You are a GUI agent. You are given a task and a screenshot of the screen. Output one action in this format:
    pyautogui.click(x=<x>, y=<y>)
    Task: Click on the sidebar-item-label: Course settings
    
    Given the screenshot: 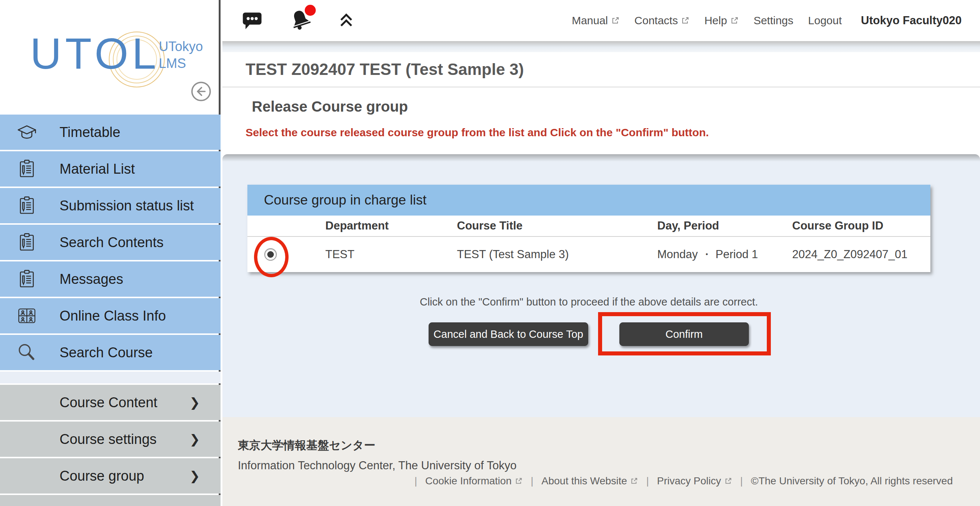 What is the action you would take?
    pyautogui.click(x=108, y=439)
    